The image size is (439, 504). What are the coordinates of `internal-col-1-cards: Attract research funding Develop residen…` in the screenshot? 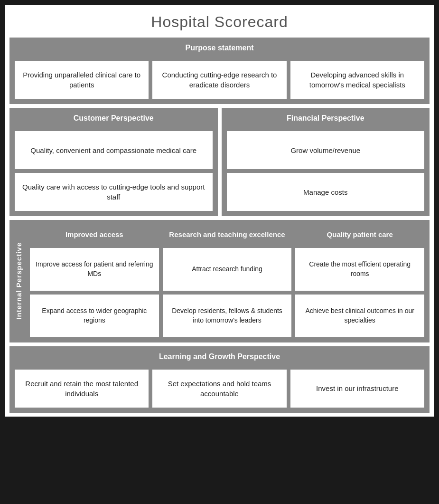 It's located at (227, 293).